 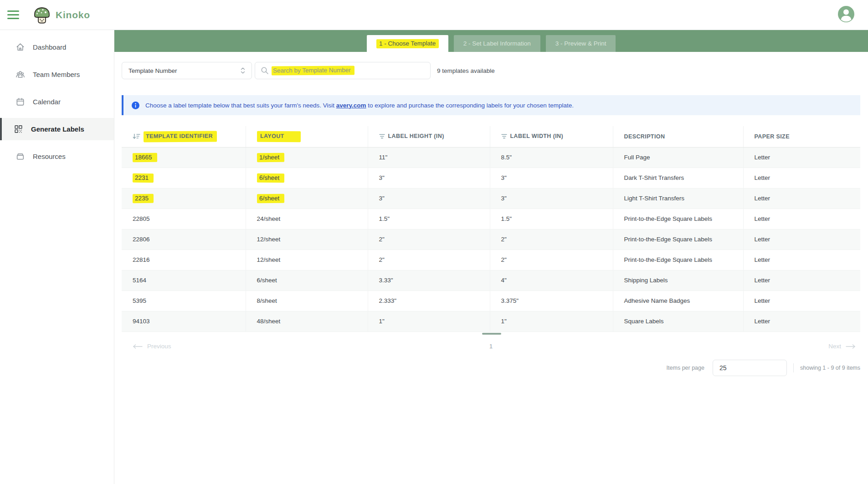 What do you see at coordinates (407, 44) in the screenshot?
I see `tab-choose-template: 1 - Choose Template` at bounding box center [407, 44].